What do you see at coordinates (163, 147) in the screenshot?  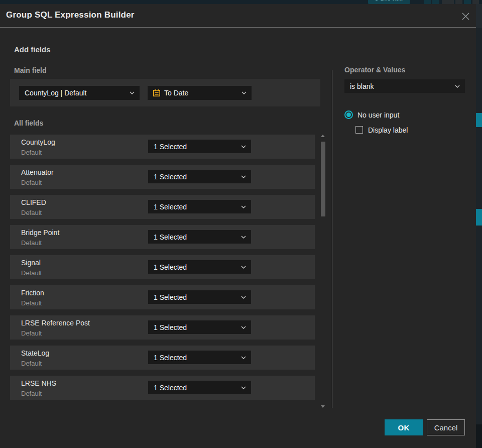 I see `field-row: CountyLog Default 1 Selected` at bounding box center [163, 147].